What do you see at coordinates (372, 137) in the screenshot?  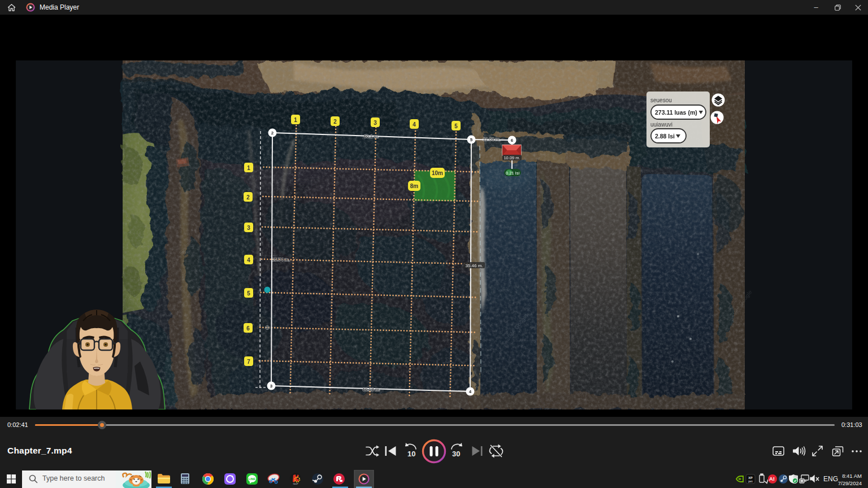 I see `svg-text: 60.1 m.` at bounding box center [372, 137].